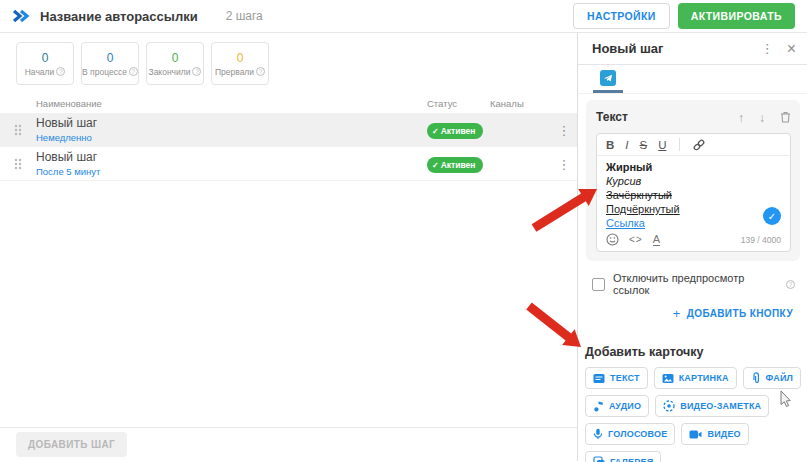  What do you see at coordinates (404, 16) in the screenshot?
I see `top-bar: Название авторассылки 2 шага НАСТРОЙКИ А…` at bounding box center [404, 16].